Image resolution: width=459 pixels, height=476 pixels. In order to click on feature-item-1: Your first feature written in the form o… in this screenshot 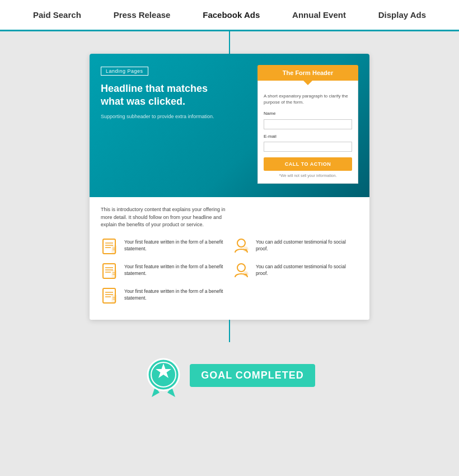, I will do `click(163, 246)`.